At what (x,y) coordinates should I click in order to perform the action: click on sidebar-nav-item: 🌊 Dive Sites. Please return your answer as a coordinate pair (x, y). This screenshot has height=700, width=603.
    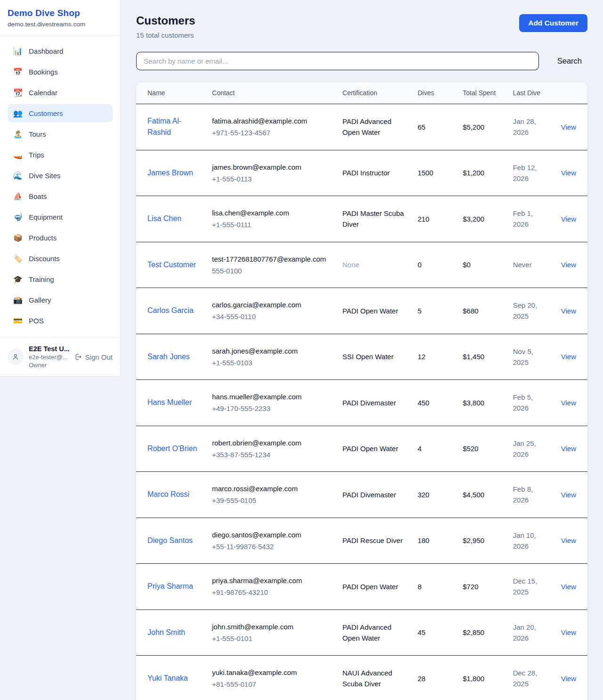
    Looking at the image, I should click on (60, 175).